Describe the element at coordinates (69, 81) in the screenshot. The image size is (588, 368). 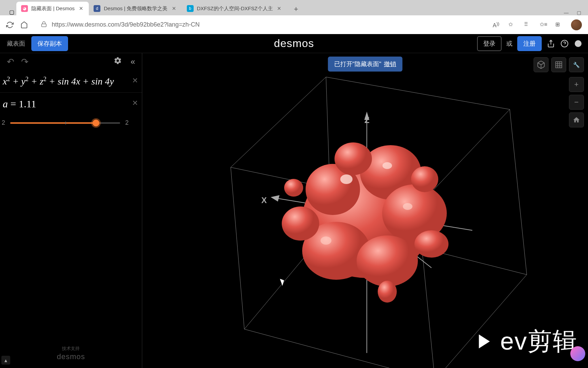
I see `expression-formula: x2 + y2 + z2 + sin 4x + sin 4y` at that location.